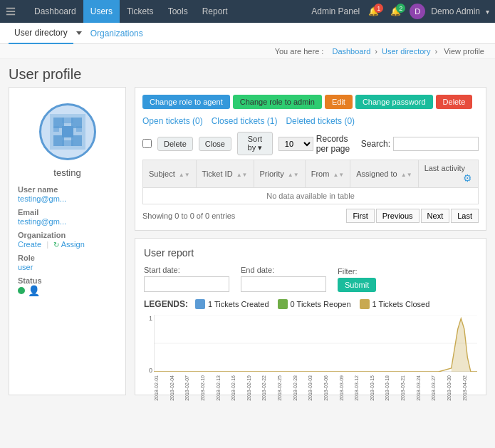  What do you see at coordinates (215, 11) in the screenshot?
I see `nav-report: Report` at bounding box center [215, 11].